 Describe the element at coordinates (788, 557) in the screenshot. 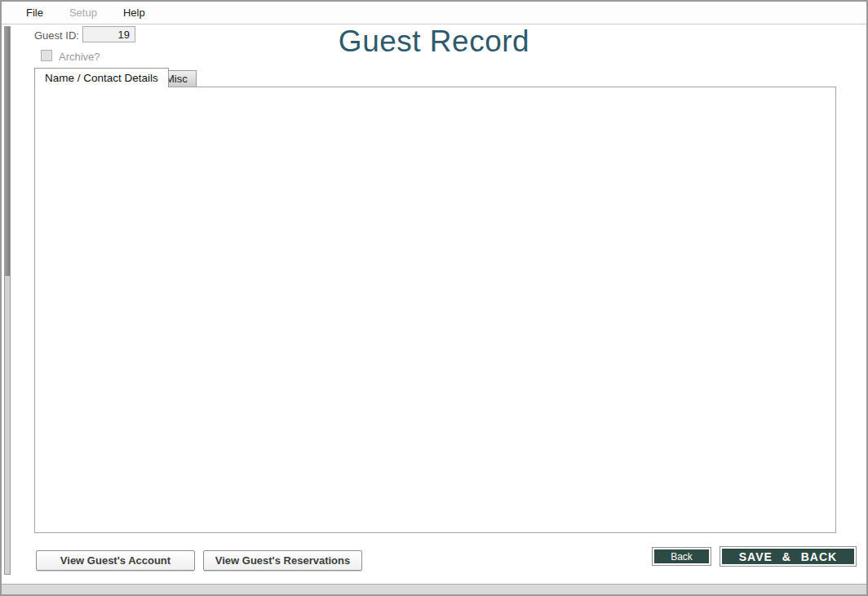

I see `save-and-back-button: SAVE & BACK` at that location.